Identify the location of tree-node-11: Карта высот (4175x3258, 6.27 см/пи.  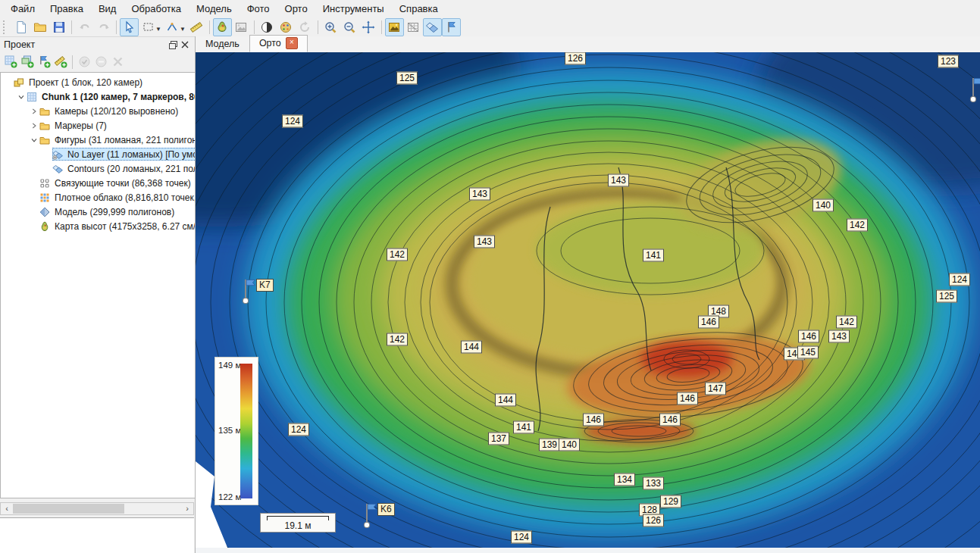
(98, 226).